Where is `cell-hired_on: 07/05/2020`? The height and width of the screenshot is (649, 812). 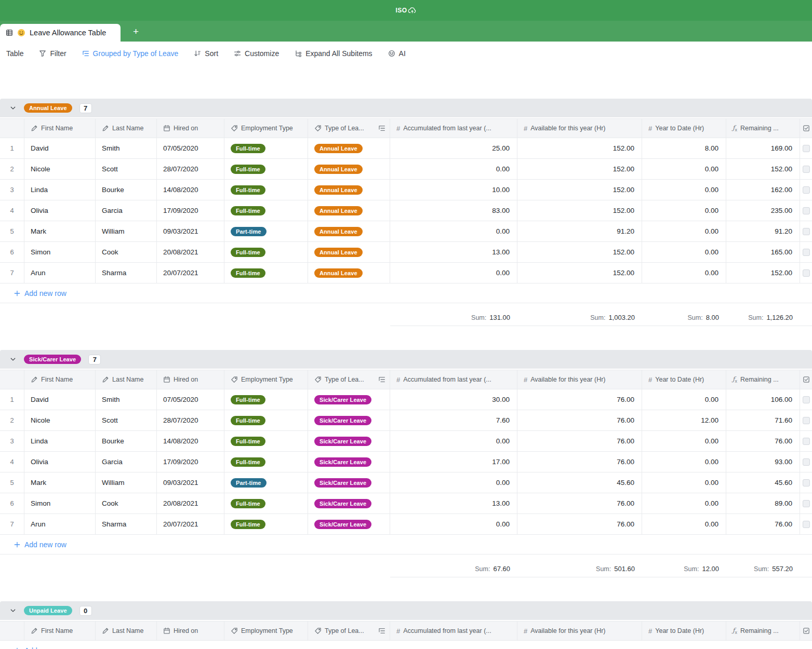 cell-hired_on: 07/05/2020 is located at coordinates (191, 400).